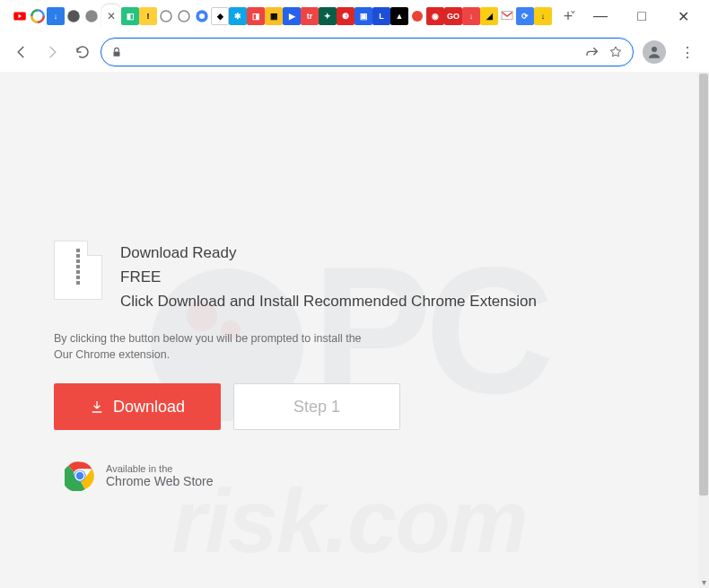 The image size is (709, 588). What do you see at coordinates (616, 52) in the screenshot?
I see `star-icon` at bounding box center [616, 52].